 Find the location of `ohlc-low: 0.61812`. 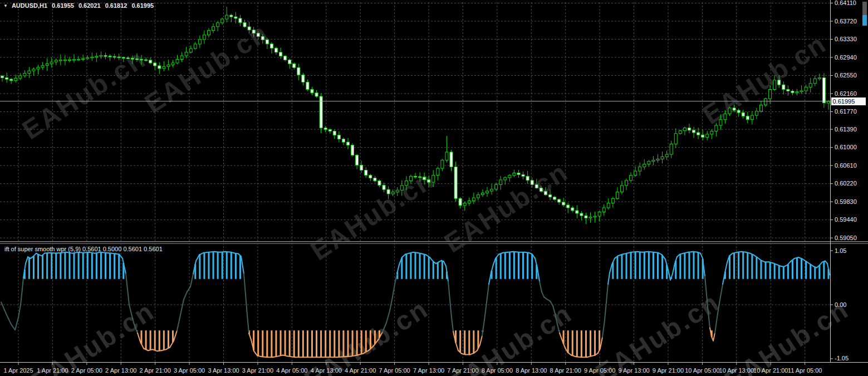

ohlc-low: 0.61812 is located at coordinates (116, 6).